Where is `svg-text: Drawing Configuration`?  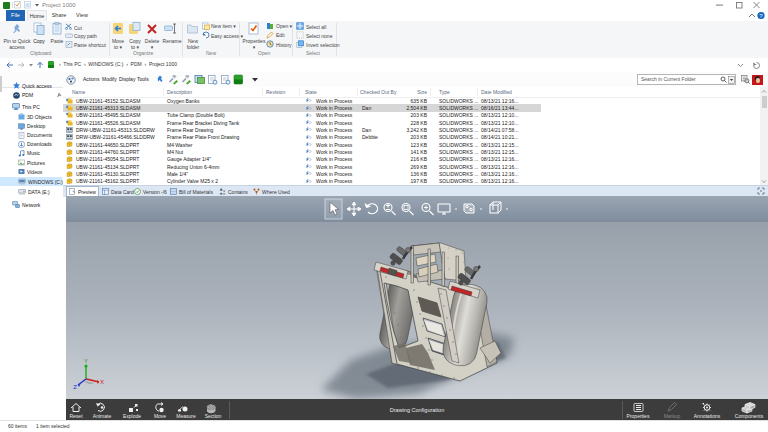 svg-text: Drawing Configuration is located at coordinates (417, 410).